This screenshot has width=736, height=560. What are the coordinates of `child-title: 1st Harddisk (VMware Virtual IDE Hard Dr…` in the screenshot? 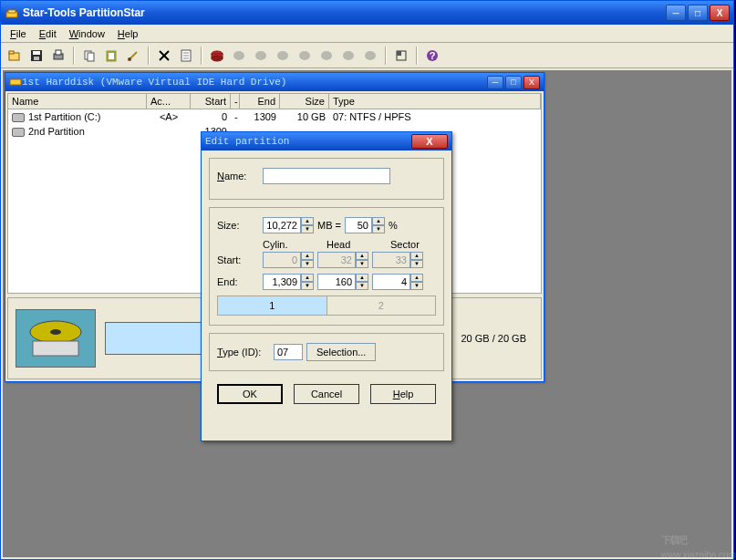 It's located at (254, 82).